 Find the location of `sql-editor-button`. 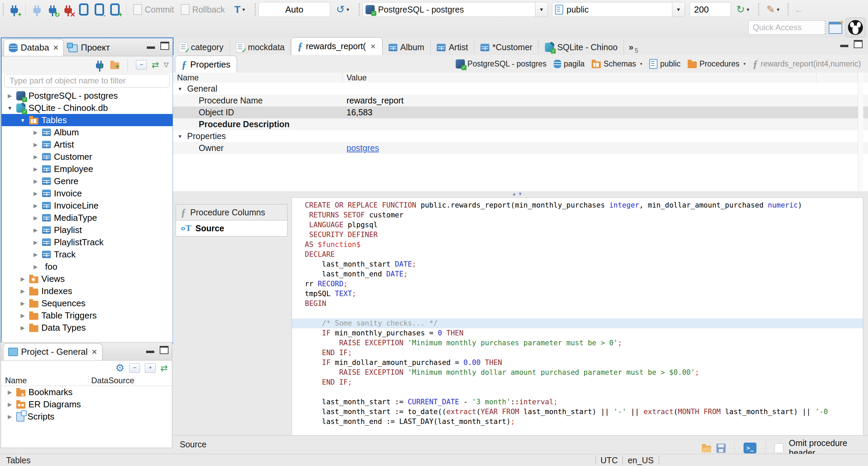

sql-editor-button is located at coordinates (84, 9).